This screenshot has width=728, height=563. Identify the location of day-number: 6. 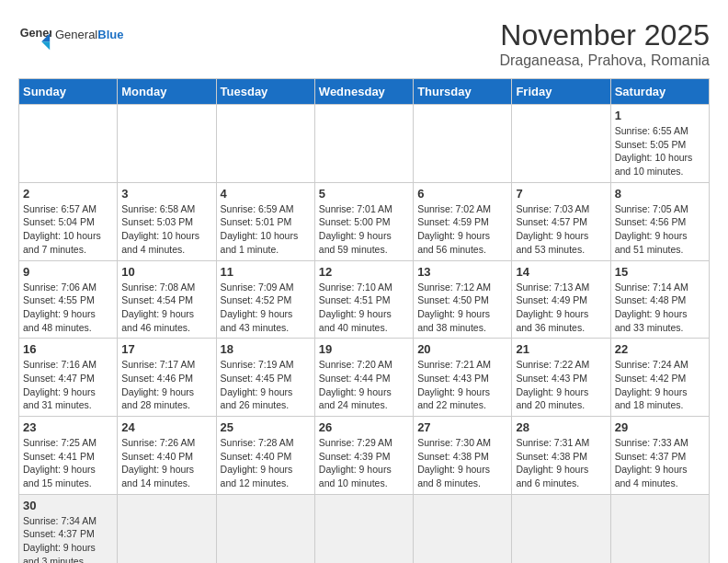
(462, 193).